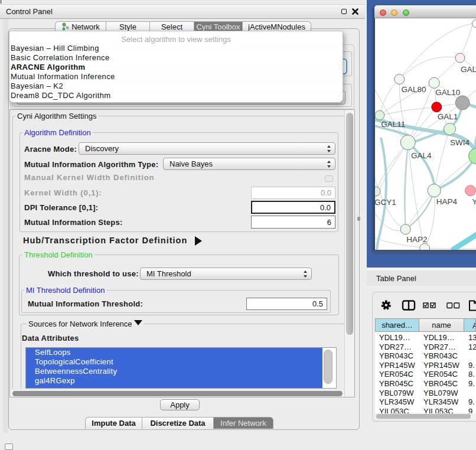  I want to click on svg-text: GAL11, so click(393, 124).